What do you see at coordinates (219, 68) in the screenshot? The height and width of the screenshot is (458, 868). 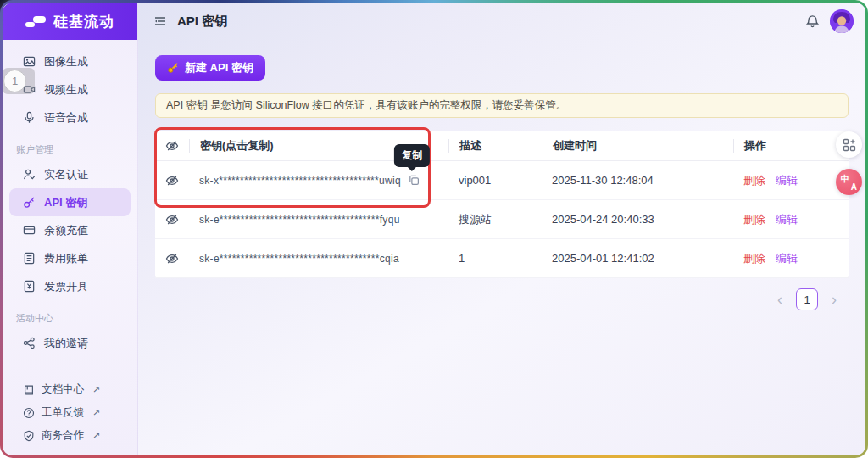 I see `new-api-key-label: 新建 API 密钥` at bounding box center [219, 68].